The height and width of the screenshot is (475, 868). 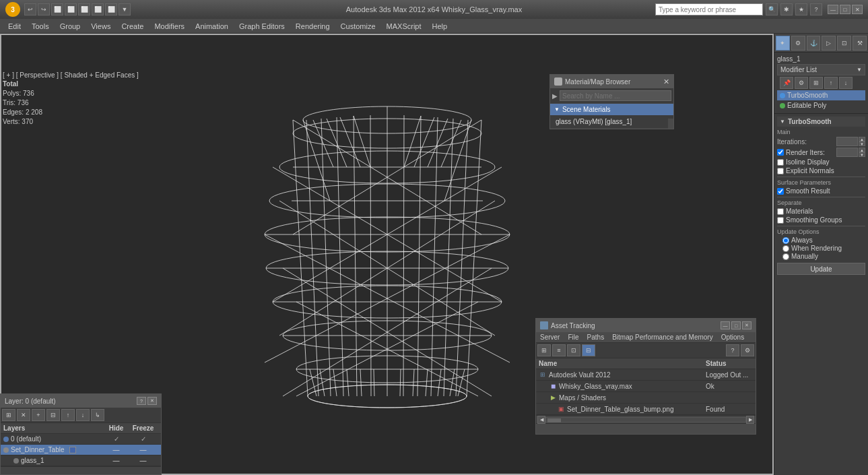 What do you see at coordinates (611, 82) in the screenshot?
I see `mat-browser-titlebar: Material/Map Browser ✕` at bounding box center [611, 82].